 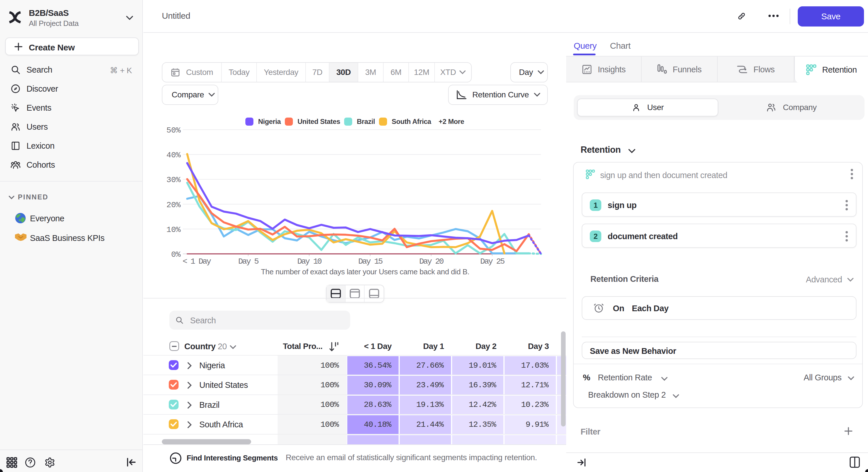 What do you see at coordinates (174, 155) in the screenshot?
I see `svg-text: 40%` at bounding box center [174, 155].